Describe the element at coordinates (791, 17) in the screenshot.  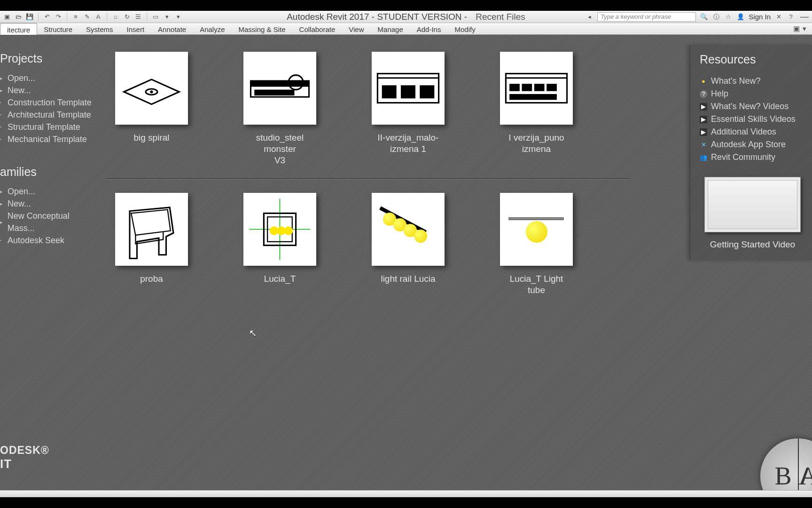
I see `help-icon: ?` at that location.